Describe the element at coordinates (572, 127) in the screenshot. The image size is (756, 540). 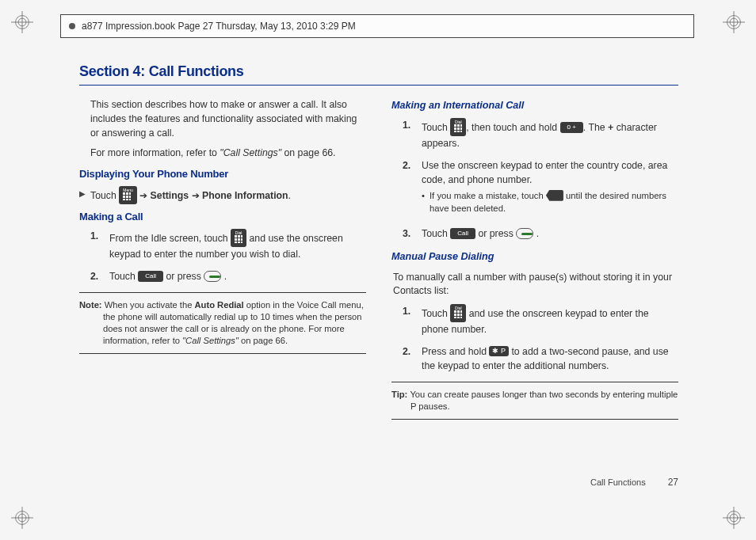
I see `zero-plus-key-icon: 0 +` at that location.